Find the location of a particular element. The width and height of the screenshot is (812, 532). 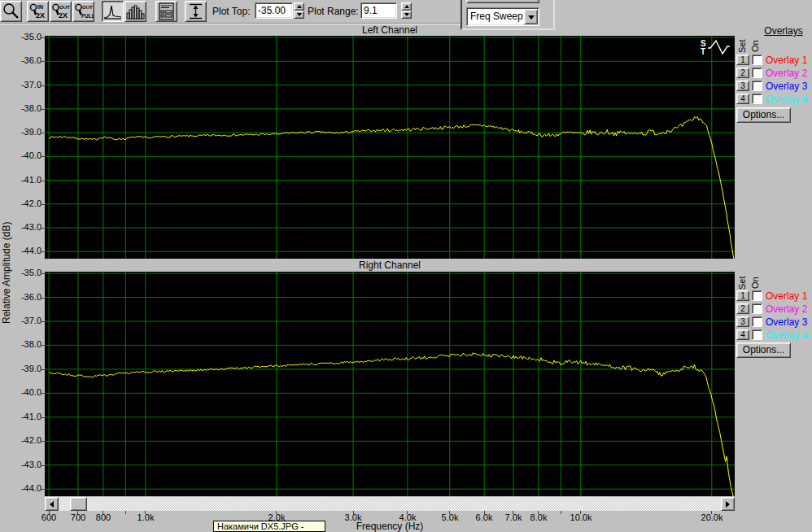

bar-spectrum-mode-button is located at coordinates (135, 11).